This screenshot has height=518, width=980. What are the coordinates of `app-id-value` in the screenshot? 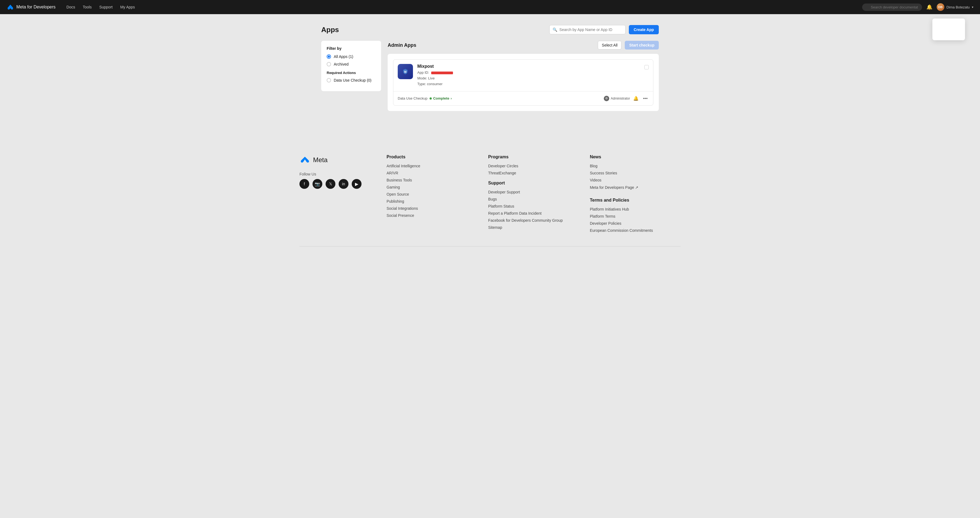 It's located at (442, 73).